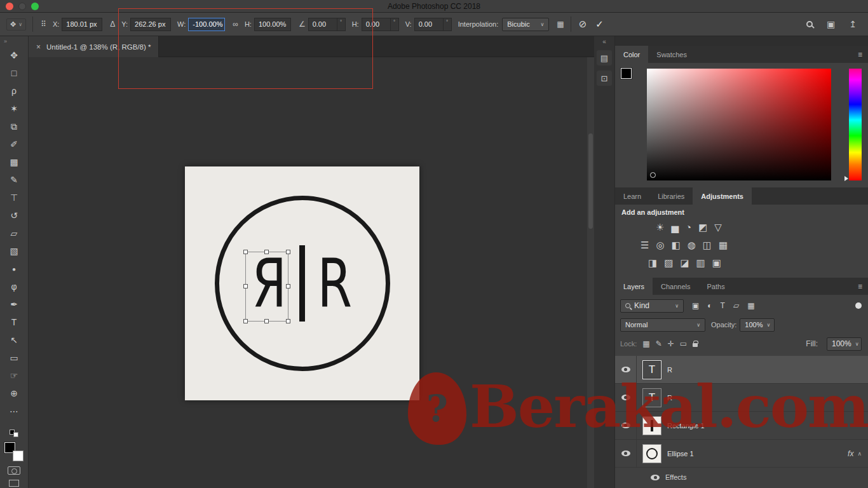 This screenshot has height=488, width=868. Describe the element at coordinates (14, 109) in the screenshot. I see `magic-wand-tool-icon: ✶` at that location.